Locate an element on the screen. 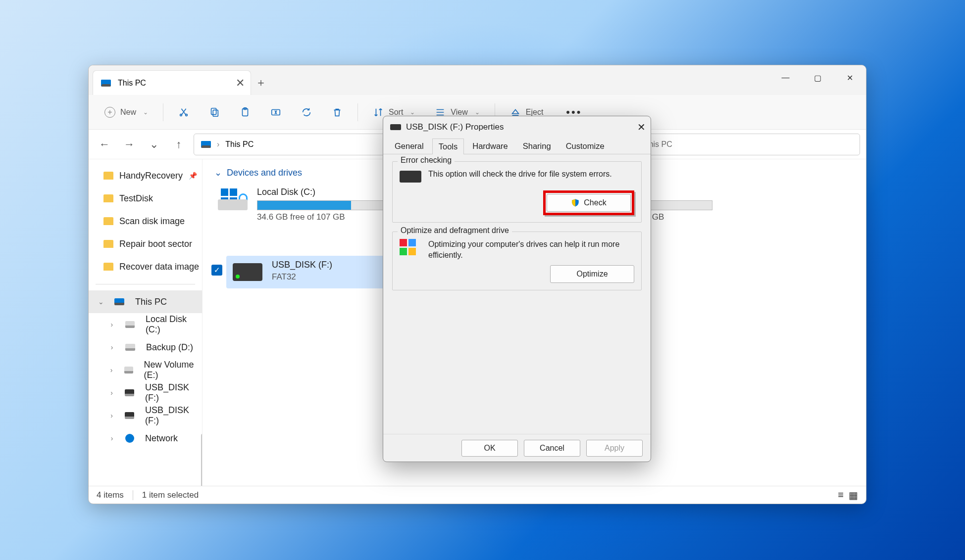 The height and width of the screenshot is (560, 965). cancel-button: Cancel is located at coordinates (552, 448).